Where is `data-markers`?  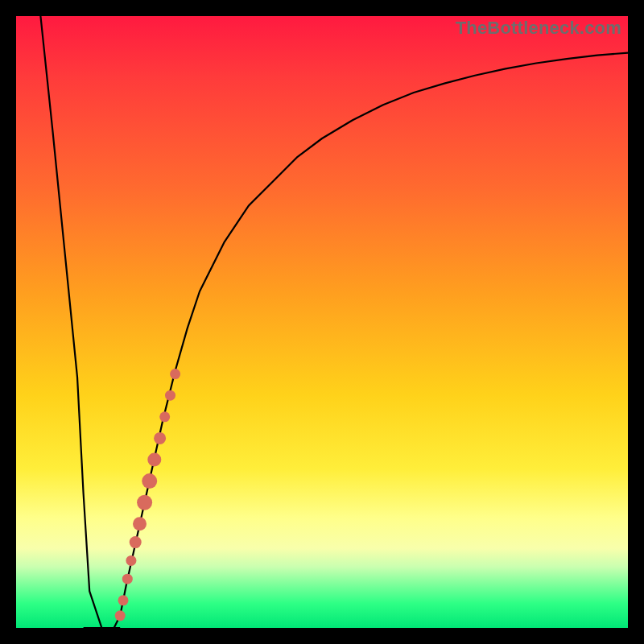
data-markers is located at coordinates (148, 494).